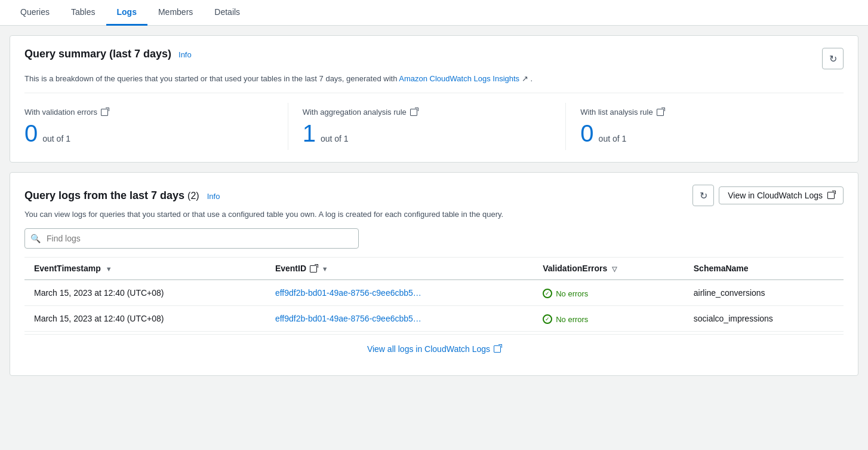 The image size is (868, 450). What do you see at coordinates (31, 133) in the screenshot?
I see `stat-validation-errors-number: 0` at bounding box center [31, 133].